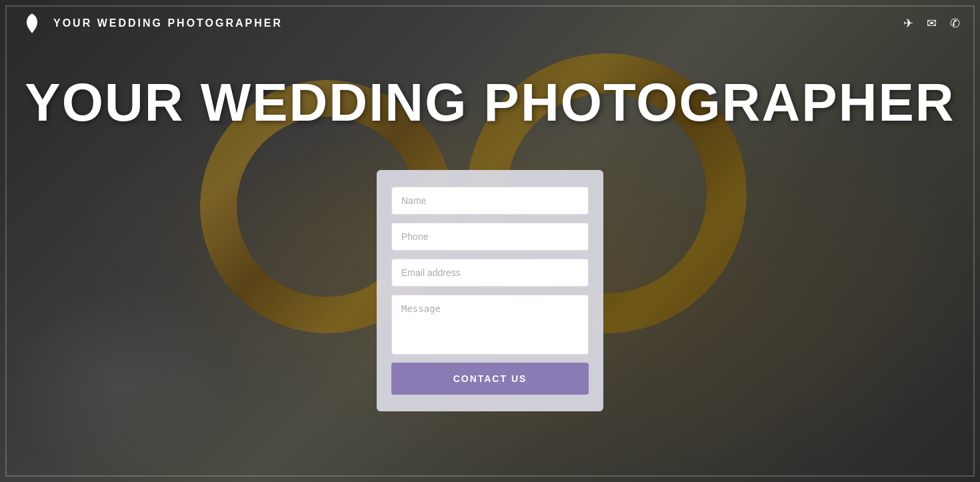 This screenshot has width=980, height=482. What do you see at coordinates (955, 23) in the screenshot?
I see `phone-icon: ✆` at bounding box center [955, 23].